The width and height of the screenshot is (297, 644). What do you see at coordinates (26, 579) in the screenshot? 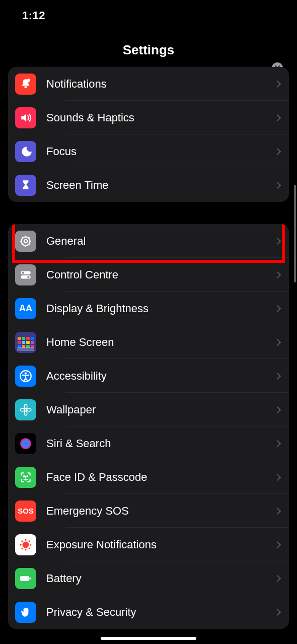
I see `battery-fill-icon` at bounding box center [26, 579].